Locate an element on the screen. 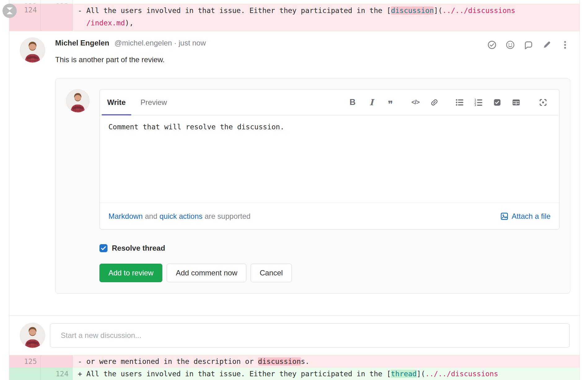 Image resolution: width=588 pixels, height=380 pixels. hint-text: and is located at coordinates (151, 216).